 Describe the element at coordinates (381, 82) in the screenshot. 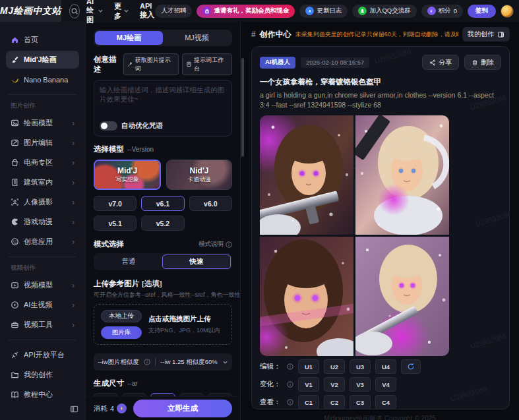

I see `prompt-chinese: 一个女孩拿着枪，穿着镀铬银色盔甲` at that location.